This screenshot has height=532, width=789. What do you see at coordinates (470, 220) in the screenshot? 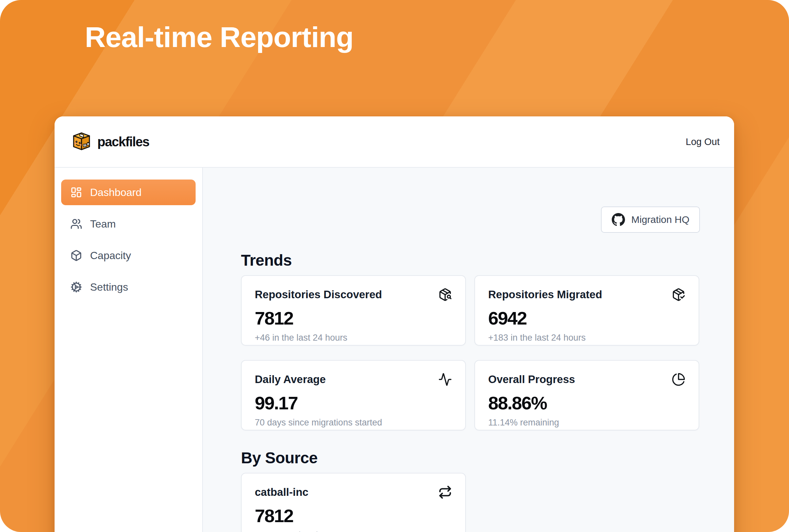
I see `toolbar-row: Migration HQ` at bounding box center [470, 220].